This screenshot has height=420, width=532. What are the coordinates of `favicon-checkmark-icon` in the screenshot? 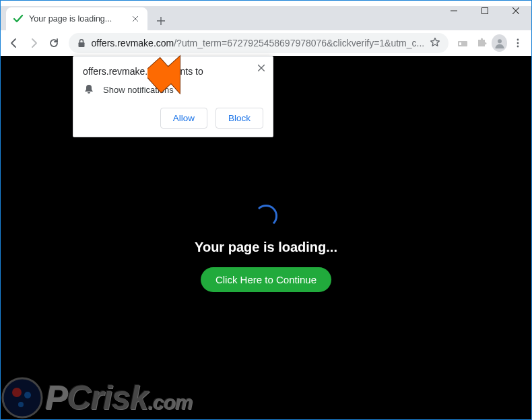 It's located at (18, 19).